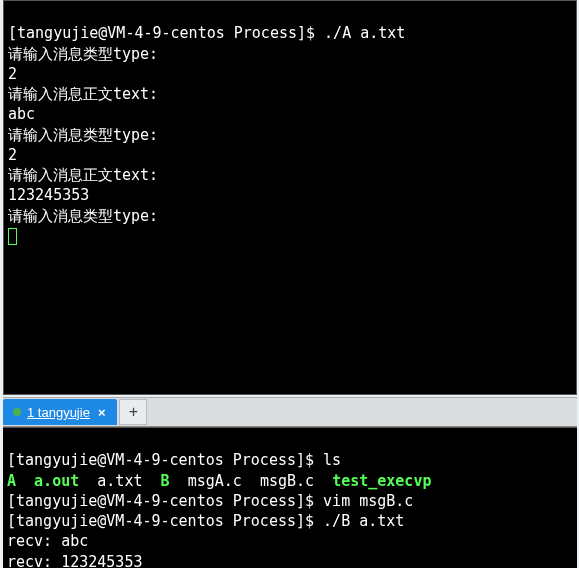 The image size is (579, 568). What do you see at coordinates (364, 521) in the screenshot?
I see `command: ./B a.txt` at bounding box center [364, 521].